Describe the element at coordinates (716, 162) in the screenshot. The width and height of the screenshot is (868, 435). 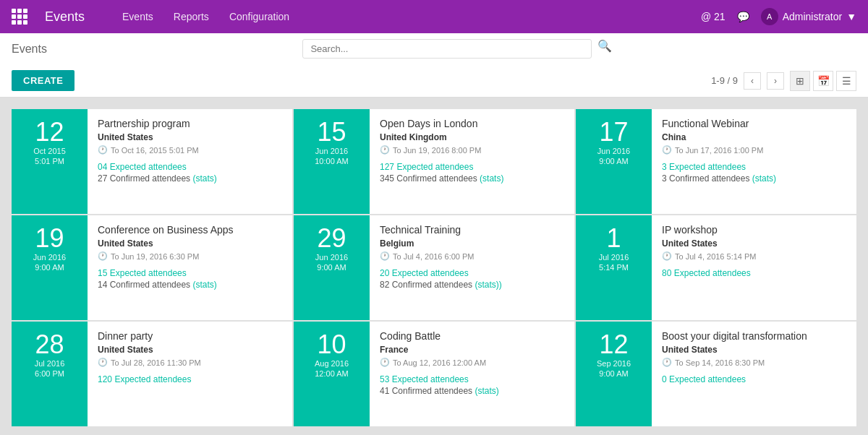
I see `event-card: 17 Jun 2016 9:00 AM Functional Webinar C…` at that location.